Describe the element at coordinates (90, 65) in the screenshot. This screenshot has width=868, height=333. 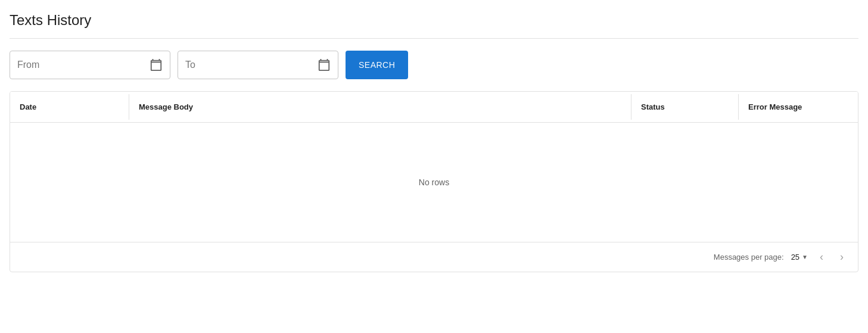
I see `from-date-wrapper` at that location.